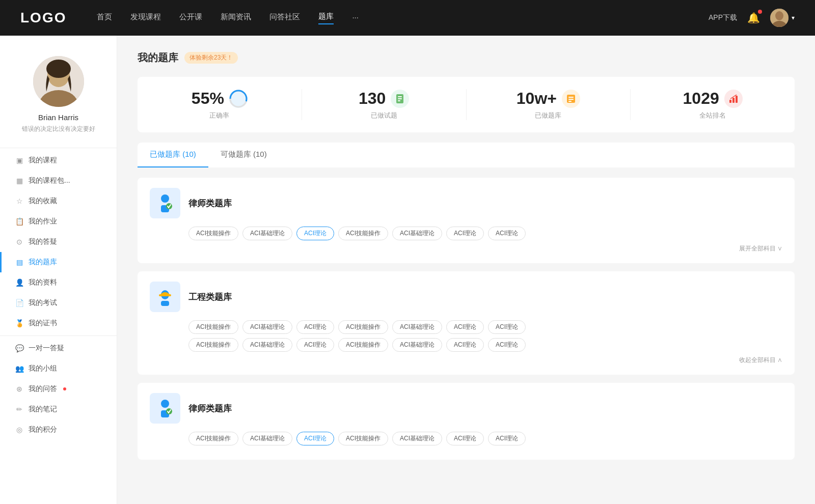  What do you see at coordinates (219, 116) in the screenshot?
I see `accuracy-label: 正确率` at bounding box center [219, 116].